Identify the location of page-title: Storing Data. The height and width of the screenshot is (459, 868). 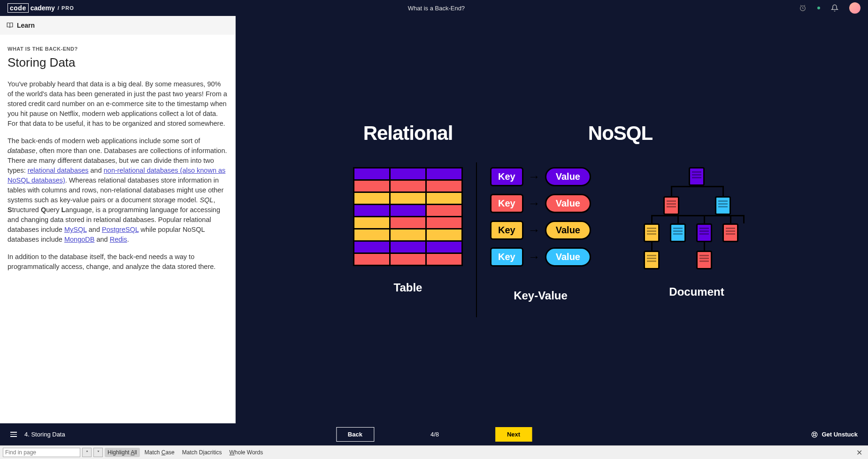
(117, 63).